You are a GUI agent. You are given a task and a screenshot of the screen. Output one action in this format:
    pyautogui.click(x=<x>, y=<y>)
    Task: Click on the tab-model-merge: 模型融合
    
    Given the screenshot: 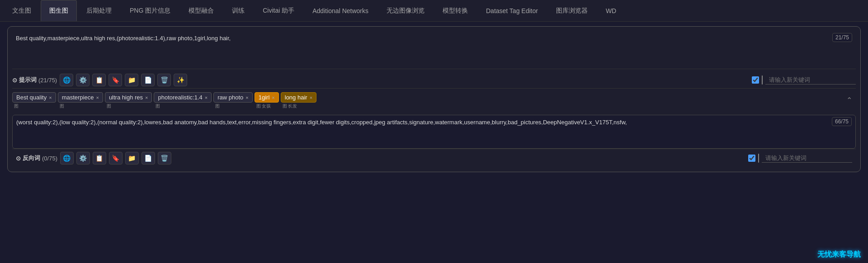 What is the action you would take?
    pyautogui.click(x=201, y=11)
    